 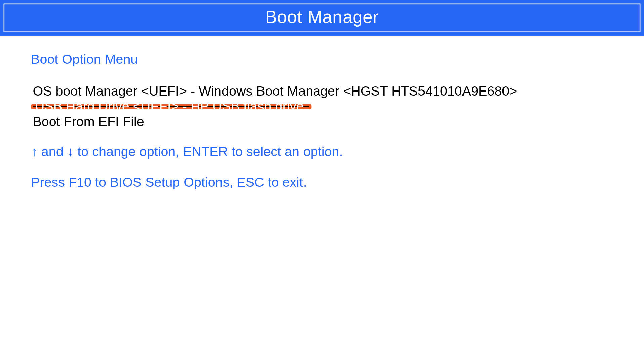 What do you see at coordinates (171, 107) in the screenshot?
I see `annotation-highlight-box: USB Hard Drive <UEFI> - HP USB flash dri…` at bounding box center [171, 107].